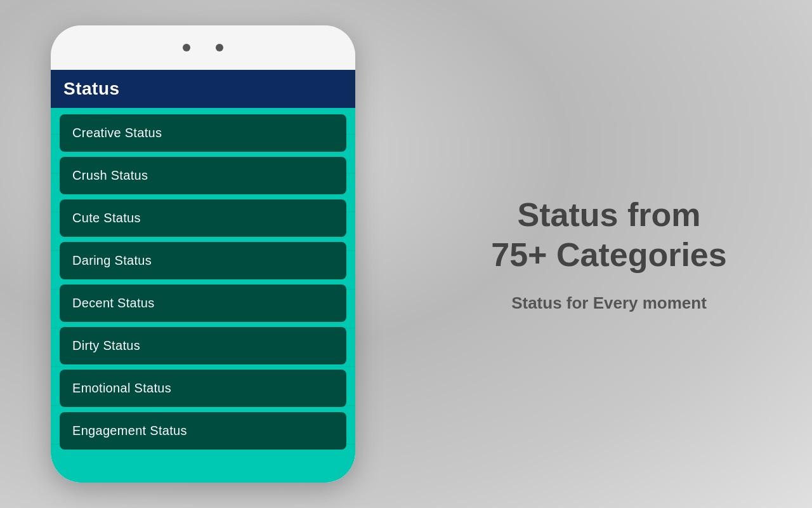  Describe the element at coordinates (117, 133) in the screenshot. I see `menu-item-label: Creative Status` at that location.